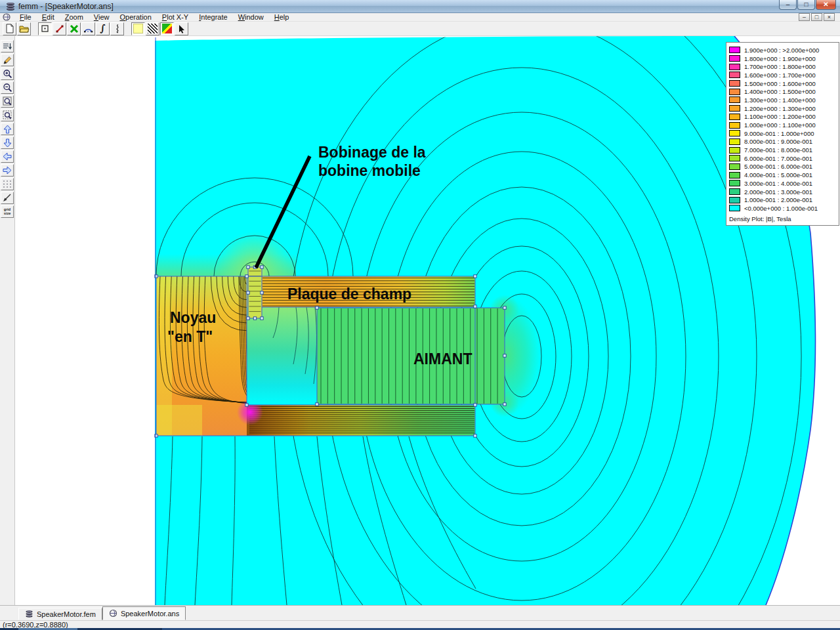 This screenshot has width=840, height=630. What do you see at coordinates (181, 29) in the screenshot?
I see `pointer-button` at bounding box center [181, 29].